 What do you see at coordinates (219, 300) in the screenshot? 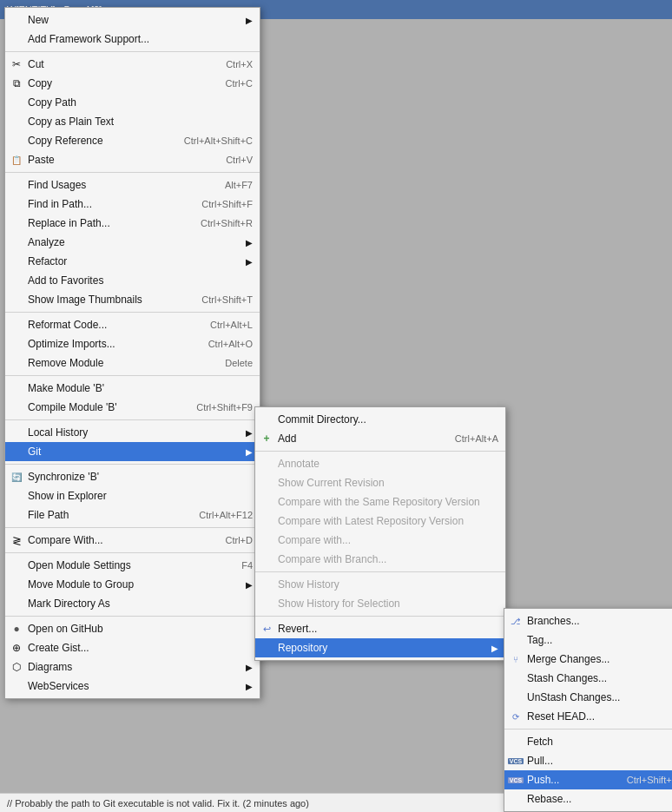
I see `show-thumbnails-shortcut: Ctrl+Shift+T` at bounding box center [219, 300].